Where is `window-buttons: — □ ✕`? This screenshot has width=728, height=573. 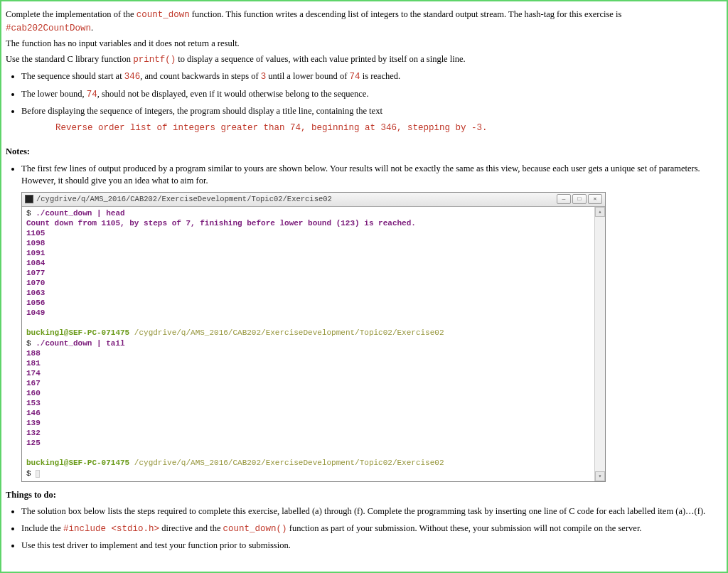
window-buttons: — □ ✕ is located at coordinates (579, 199).